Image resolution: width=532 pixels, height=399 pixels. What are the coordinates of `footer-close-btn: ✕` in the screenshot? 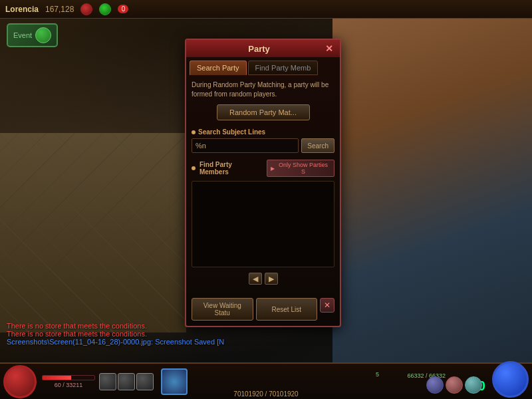 It's located at (327, 305).